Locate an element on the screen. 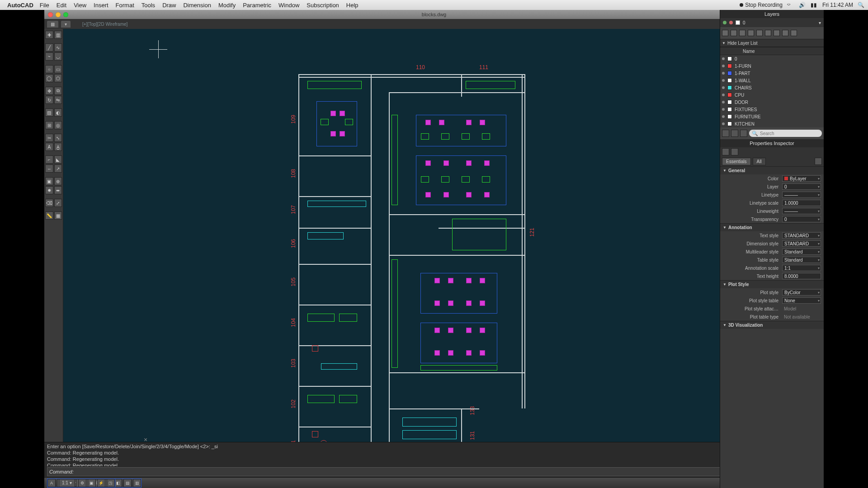  explode-tool: ✸ is located at coordinates (49, 190).